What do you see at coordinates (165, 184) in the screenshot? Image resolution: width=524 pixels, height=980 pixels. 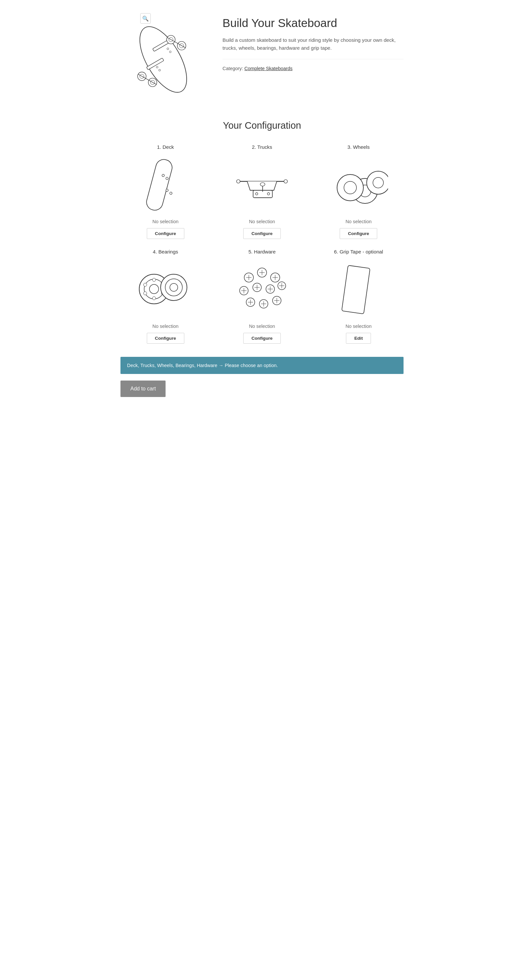 I see `deck-image` at bounding box center [165, 184].